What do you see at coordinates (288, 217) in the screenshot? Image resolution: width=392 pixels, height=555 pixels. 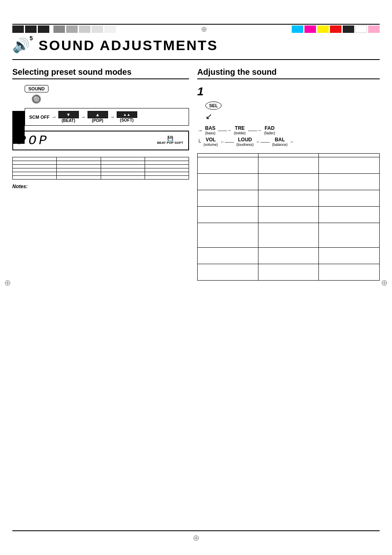 I see `adjusting-table` at bounding box center [288, 217].